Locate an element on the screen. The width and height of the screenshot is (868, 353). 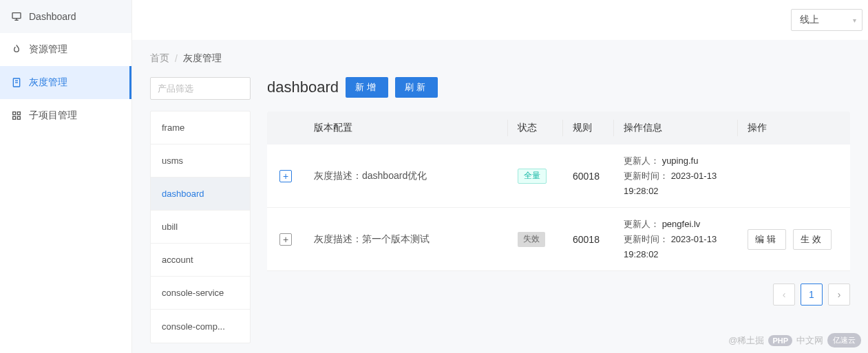
sidebar-item-label: 灰度管理 is located at coordinates (48, 83).